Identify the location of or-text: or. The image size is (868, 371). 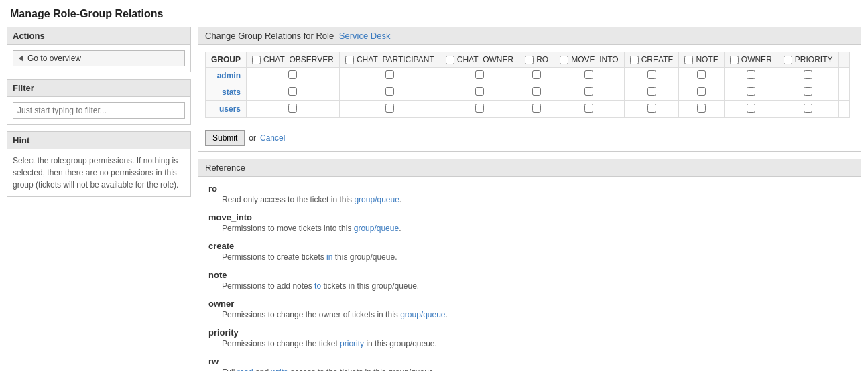
(252, 138).